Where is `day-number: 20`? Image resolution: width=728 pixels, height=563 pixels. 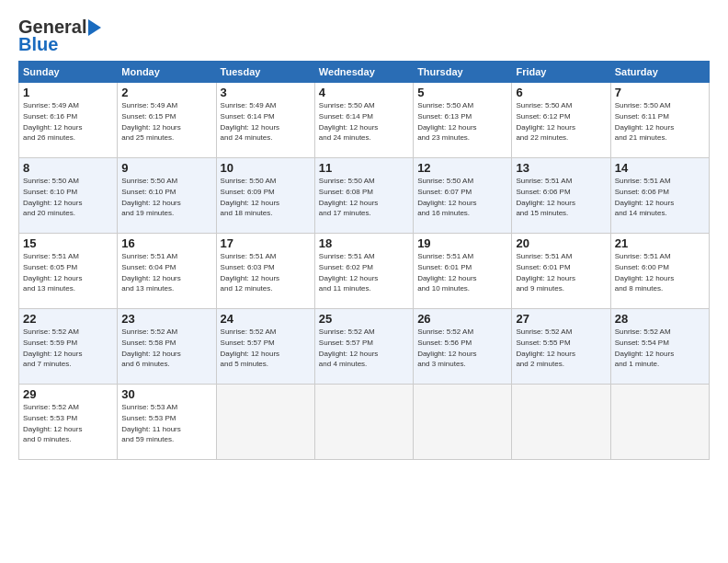
day-number: 20 is located at coordinates (561, 243).